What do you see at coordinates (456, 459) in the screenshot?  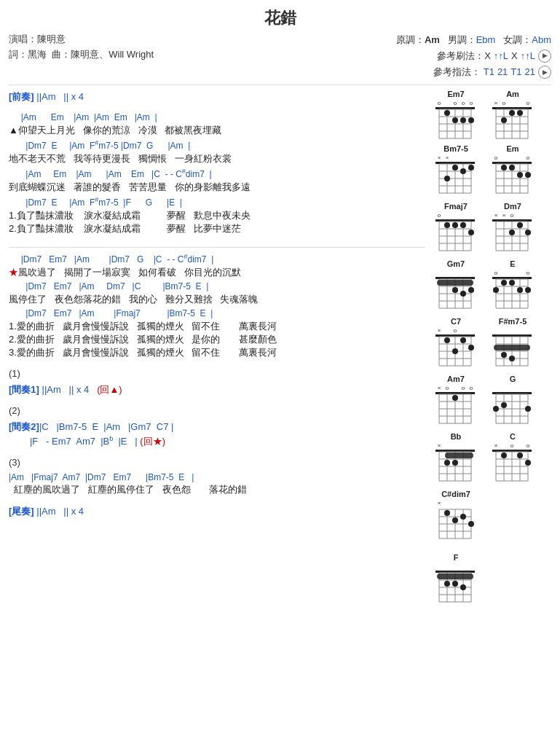 I see `chord-bb: Bb ×` at bounding box center [456, 459].